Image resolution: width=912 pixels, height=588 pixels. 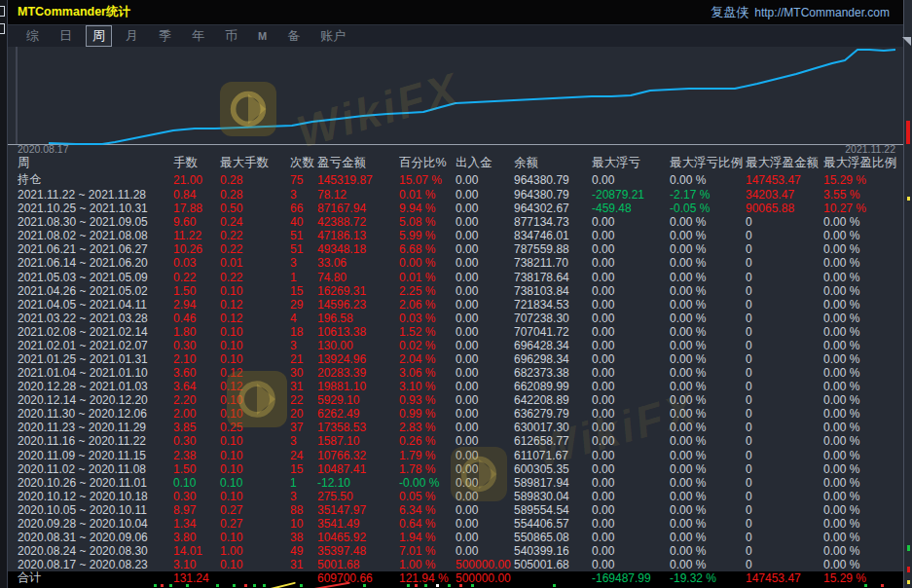 I want to click on row-cell: 0.10, so click(x=255, y=332).